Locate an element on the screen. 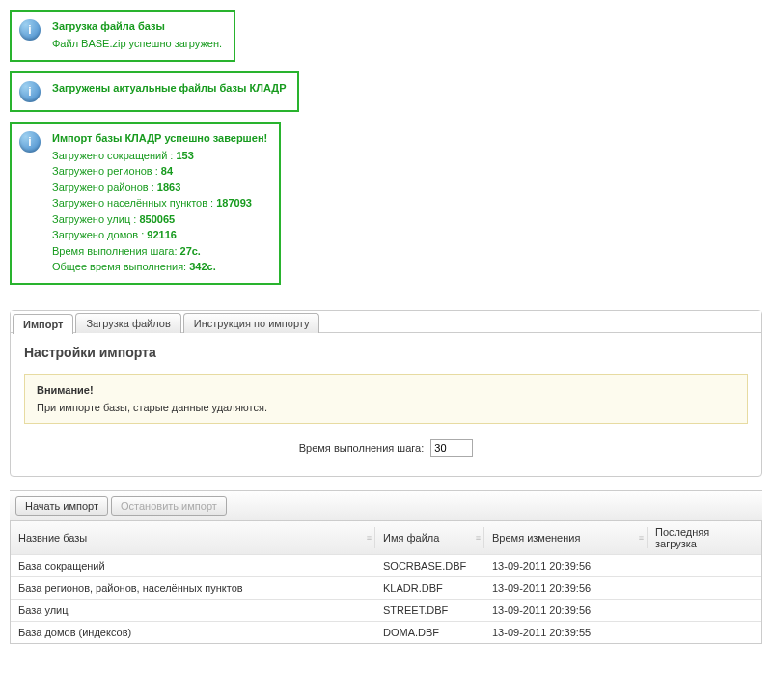 Image resolution: width=772 pixels, height=700 pixels. notice-import-done: i Импорт базы КЛАДР успешно завершен! За… is located at coordinates (145, 203).